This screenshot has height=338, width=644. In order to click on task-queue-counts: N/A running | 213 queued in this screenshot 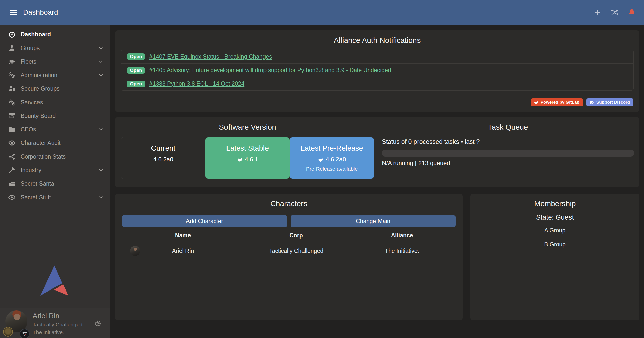, I will do `click(508, 163)`.